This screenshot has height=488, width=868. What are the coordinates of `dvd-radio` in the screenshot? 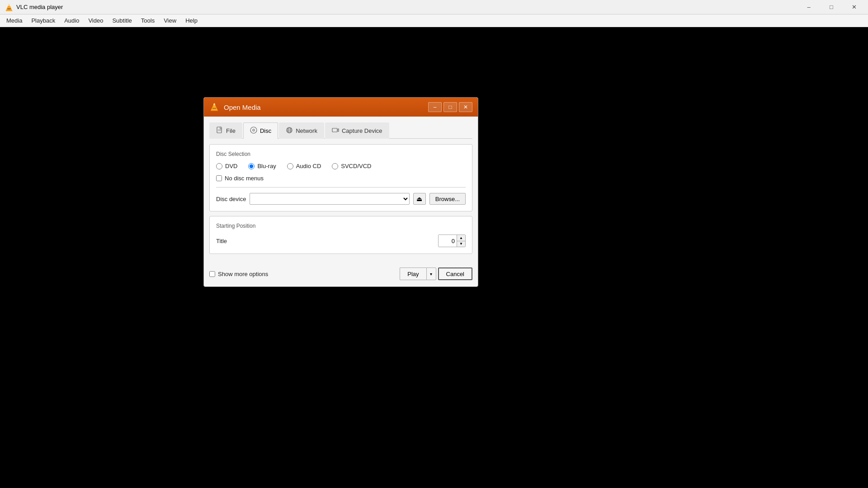 It's located at (219, 166).